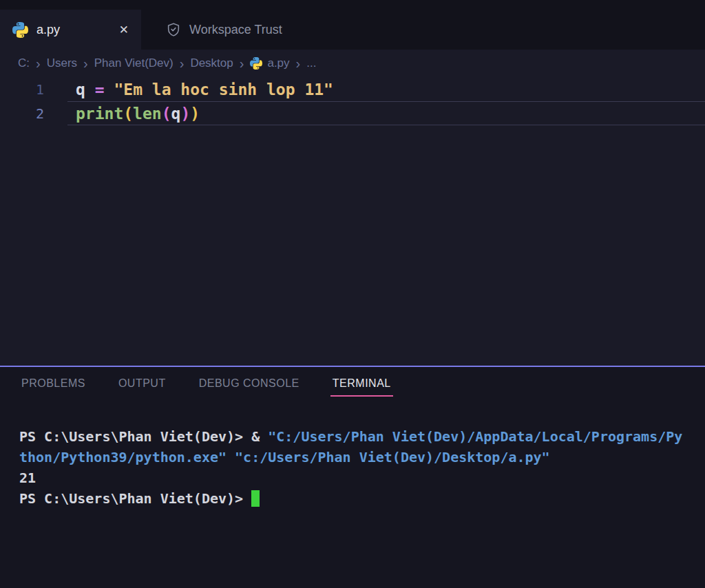 The width and height of the screenshot is (705, 588). Describe the element at coordinates (260, 437) in the screenshot. I see `terminal-text: &` at that location.